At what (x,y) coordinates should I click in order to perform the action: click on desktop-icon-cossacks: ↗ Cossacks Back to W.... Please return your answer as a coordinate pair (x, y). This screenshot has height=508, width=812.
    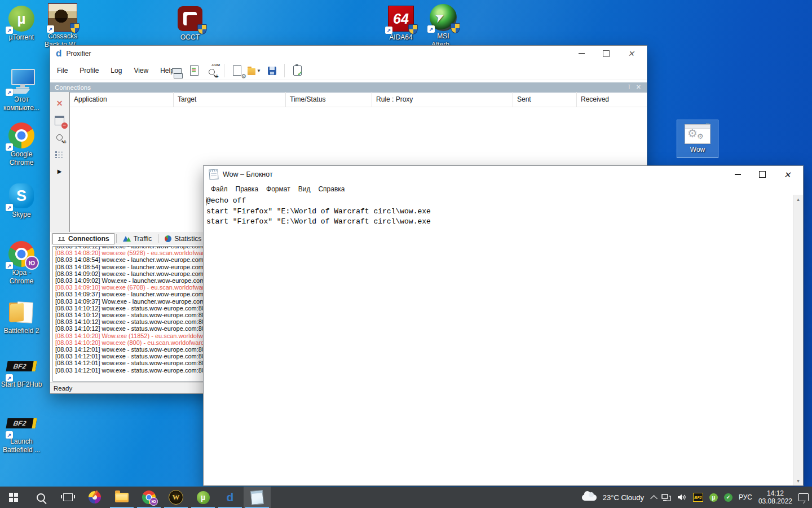
    Looking at the image, I should click on (63, 26).